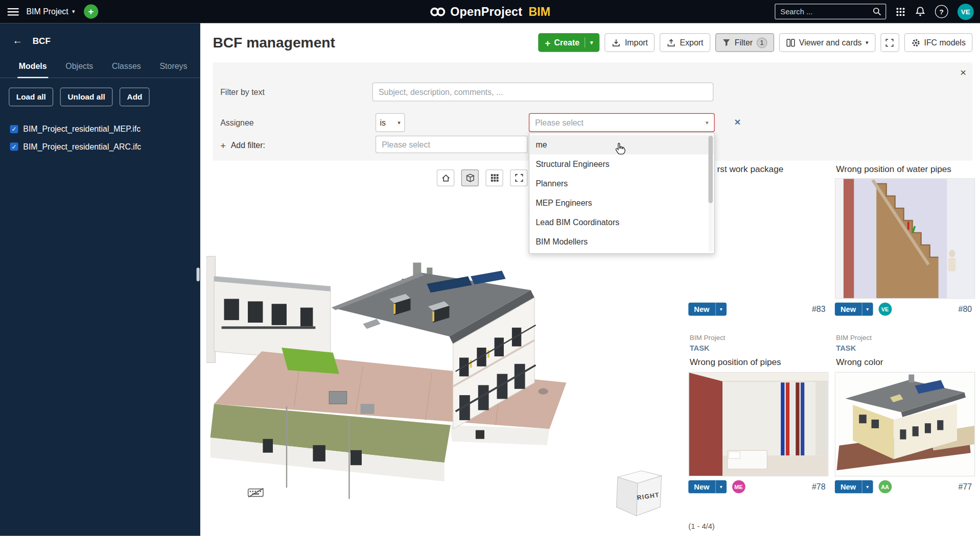  I want to click on ifc-models-label: IFC models, so click(944, 42).